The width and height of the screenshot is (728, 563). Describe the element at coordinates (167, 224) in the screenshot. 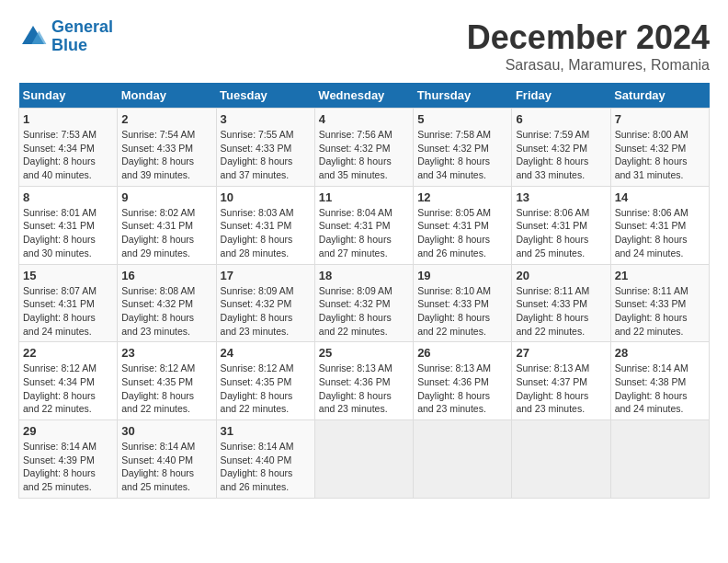

I see `calendar-cell: 9Sunrise: 8:02 AM Sunset: 4:31 PM Daylig…` at that location.